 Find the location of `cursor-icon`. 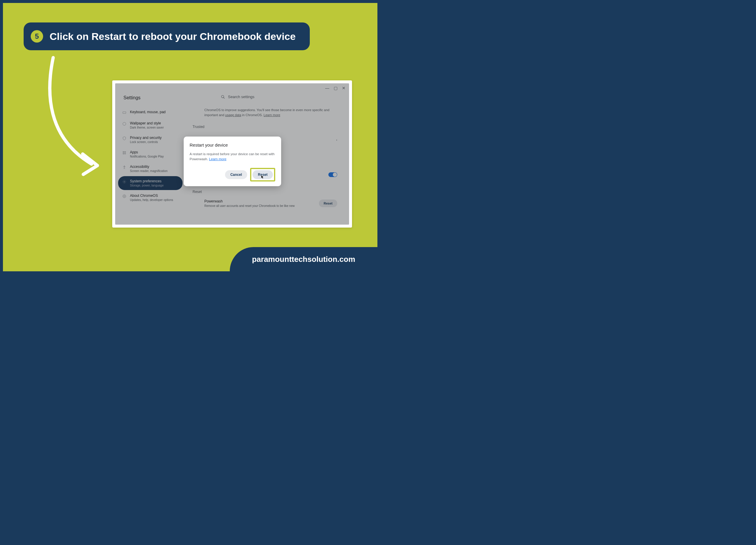

cursor-icon is located at coordinates (263, 177).